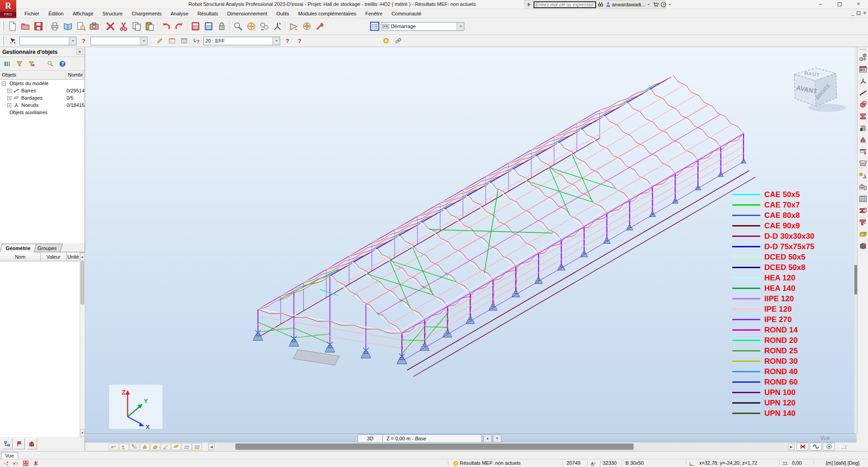  What do you see at coordinates (502, 447) in the screenshot?
I see `horizontal-scrollbar` at bounding box center [502, 447].